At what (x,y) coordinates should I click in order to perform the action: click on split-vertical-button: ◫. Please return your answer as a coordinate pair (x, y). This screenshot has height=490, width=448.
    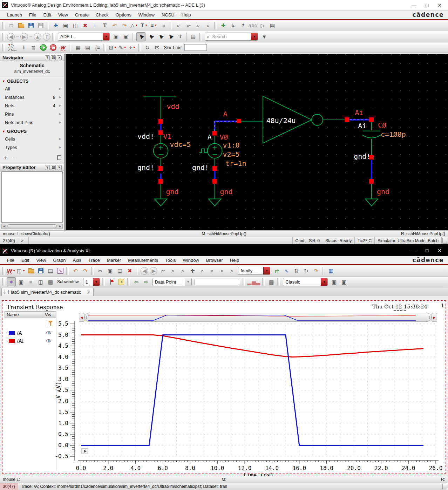
    Looking at the image, I should click on (41, 282).